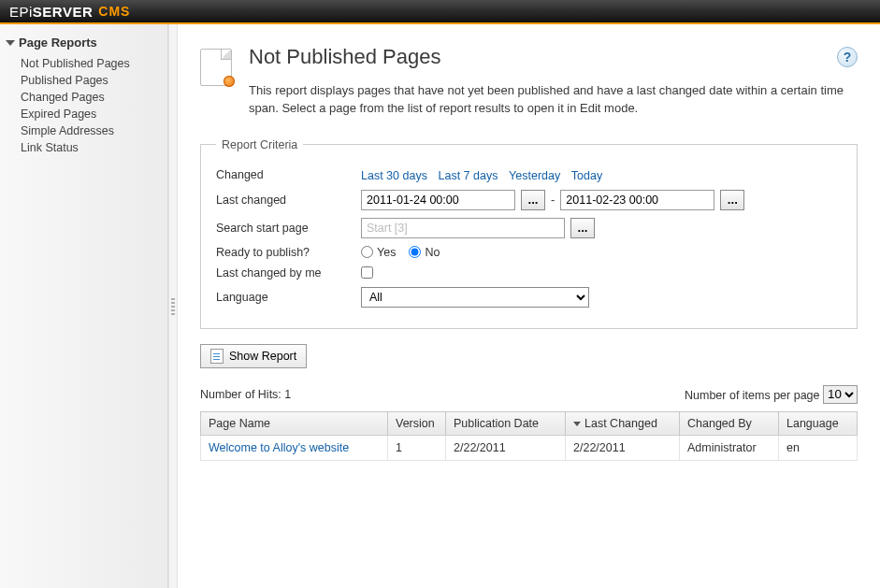  Describe the element at coordinates (529, 447) in the screenshot. I see `table-row: Welcome to Alloy's website 1 2/22/2011 2…` at that location.